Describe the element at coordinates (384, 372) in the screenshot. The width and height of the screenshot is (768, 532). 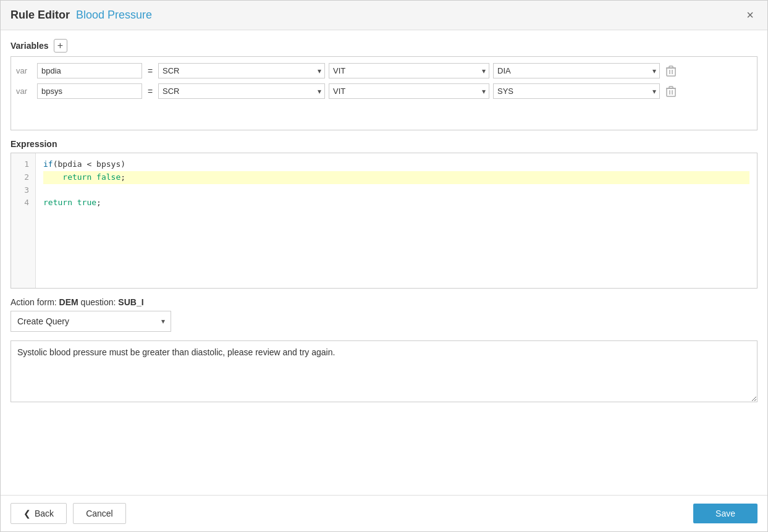
I see `message-section: Systolic blood pressure must be greater …` at that location.